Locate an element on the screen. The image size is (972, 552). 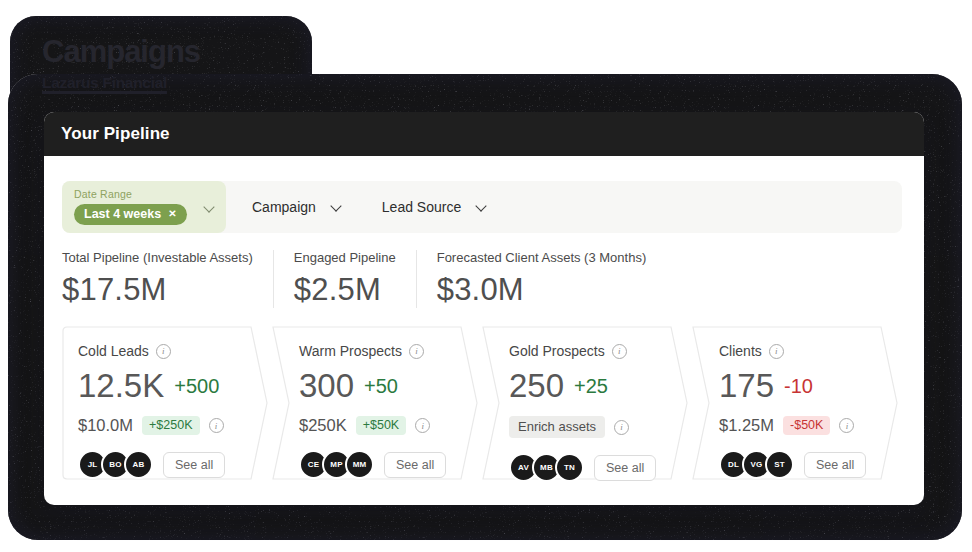
avatar-stack: CE MP MM is located at coordinates (336, 464).